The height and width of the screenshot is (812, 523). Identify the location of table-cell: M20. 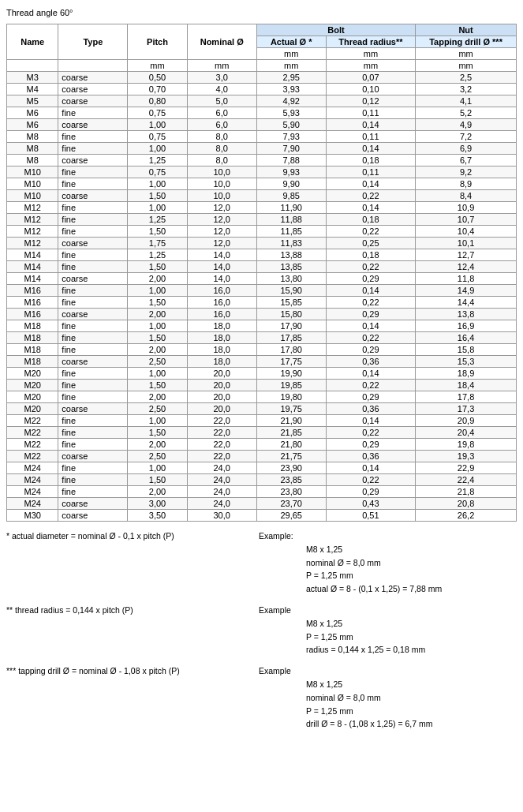
(33, 398).